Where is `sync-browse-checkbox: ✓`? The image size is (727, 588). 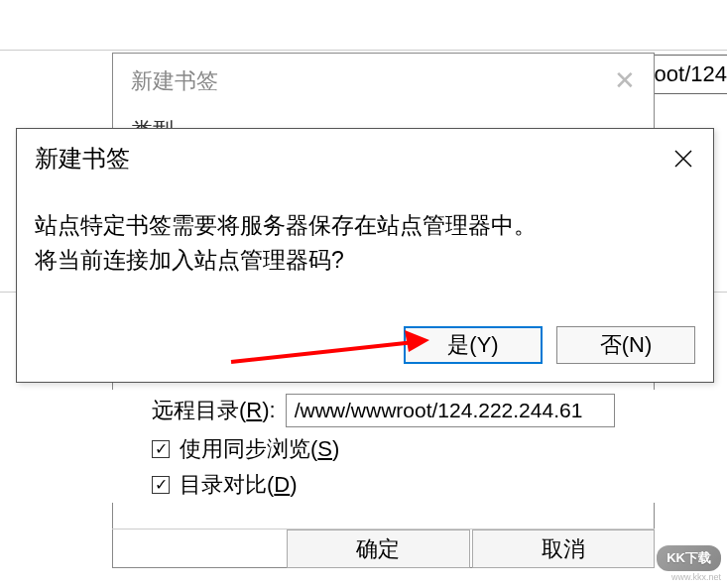 sync-browse-checkbox: ✓ is located at coordinates (161, 449).